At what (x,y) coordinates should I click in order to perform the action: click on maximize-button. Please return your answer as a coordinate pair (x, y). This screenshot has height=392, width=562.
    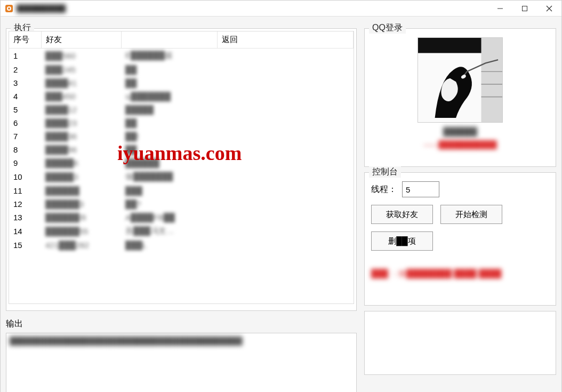
    Looking at the image, I should click on (525, 9).